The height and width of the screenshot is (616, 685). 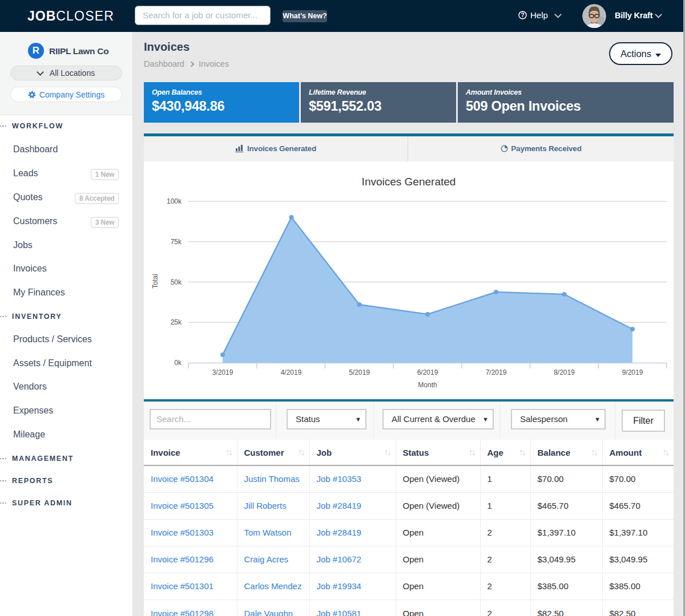 What do you see at coordinates (176, 322) in the screenshot?
I see `svg-text: 25k` at bounding box center [176, 322].